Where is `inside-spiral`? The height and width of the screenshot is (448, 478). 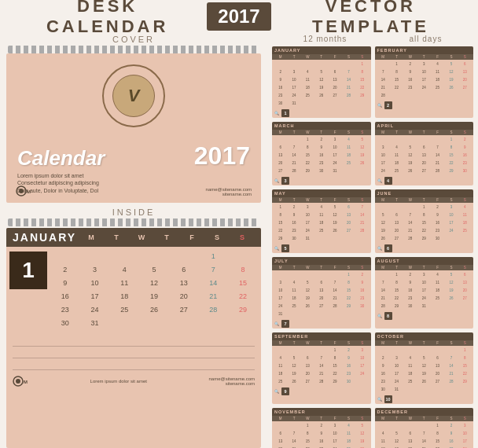
inside-spiral is located at coordinates (134, 222).